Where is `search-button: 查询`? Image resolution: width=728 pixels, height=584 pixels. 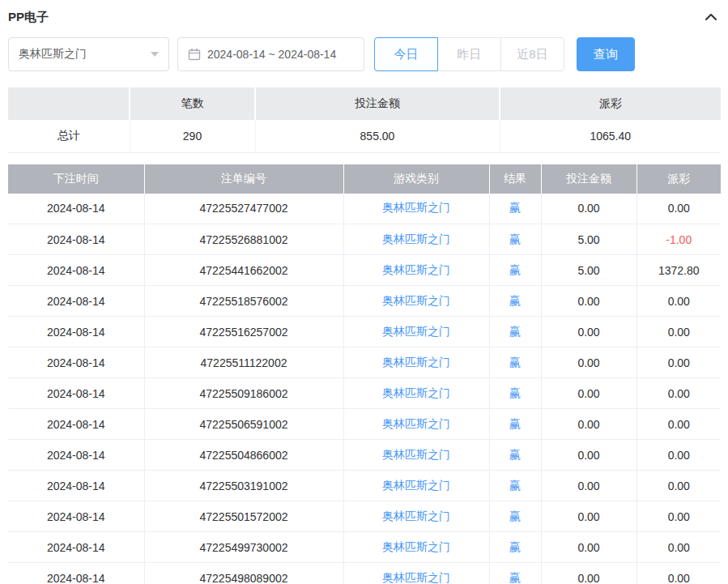
search-button: 查询 is located at coordinates (606, 54).